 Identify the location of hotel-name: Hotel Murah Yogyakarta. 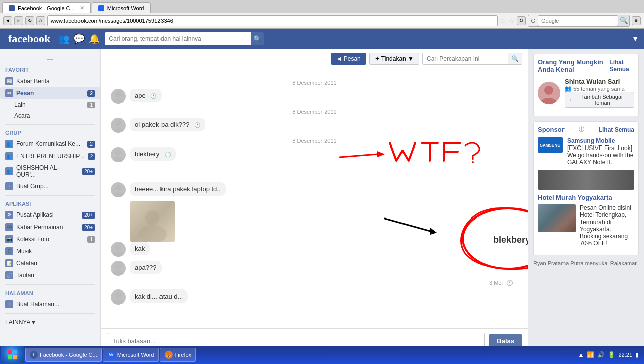
(586, 197).